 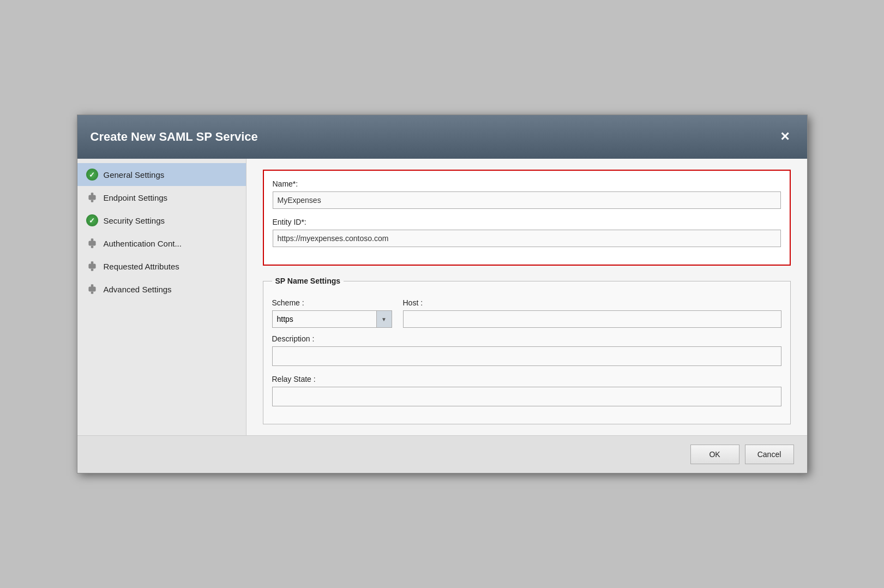 What do you see at coordinates (175, 137) in the screenshot?
I see `dialog-title: Create New SAML SP Service` at bounding box center [175, 137].